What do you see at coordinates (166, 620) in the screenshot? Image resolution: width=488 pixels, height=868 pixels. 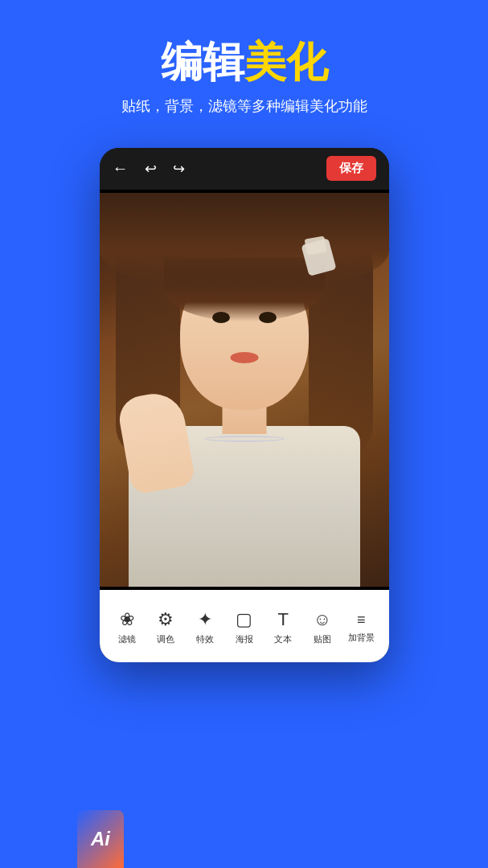 I see `color-icon: ⚙` at bounding box center [166, 620].